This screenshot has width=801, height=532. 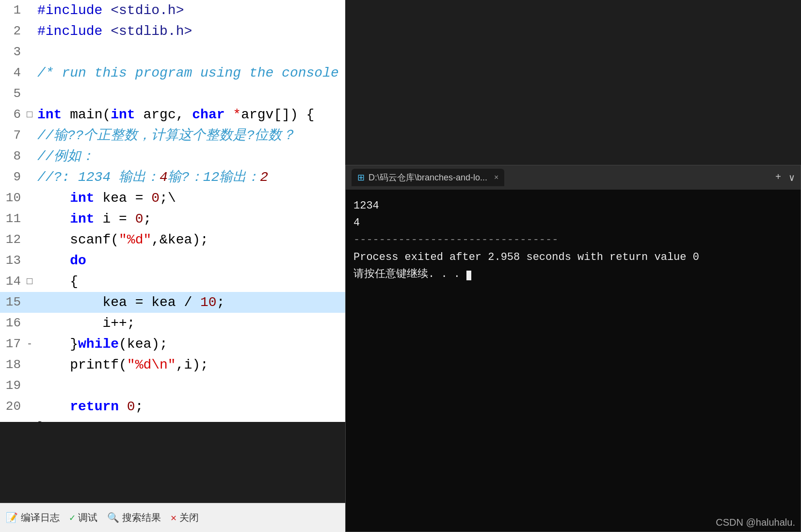 I want to click on terminal-actions: + ∨, so click(x=785, y=177).